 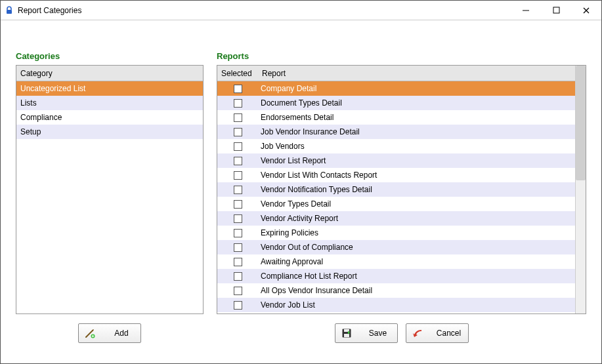 What do you see at coordinates (416, 89) in the screenshot?
I see `report-name: Company Detail` at bounding box center [416, 89].